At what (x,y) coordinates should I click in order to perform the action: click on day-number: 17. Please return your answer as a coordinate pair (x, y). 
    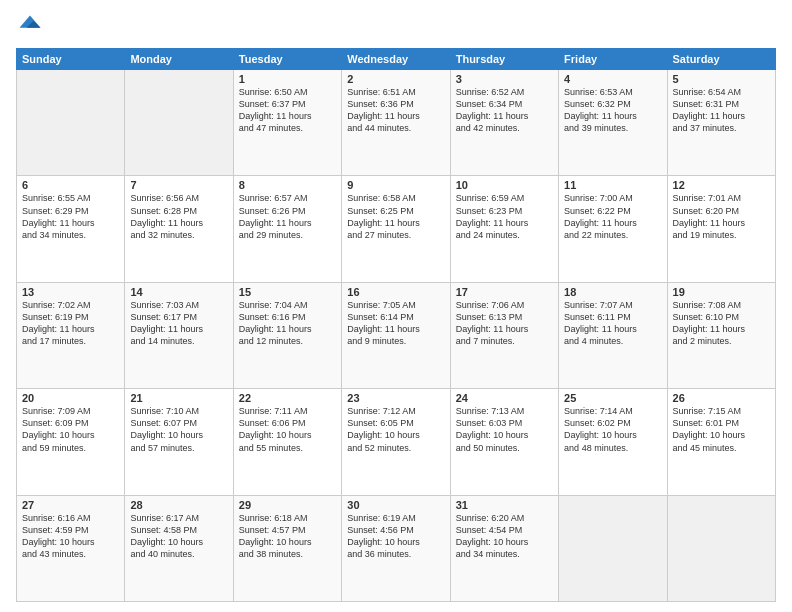
    Looking at the image, I should click on (504, 292).